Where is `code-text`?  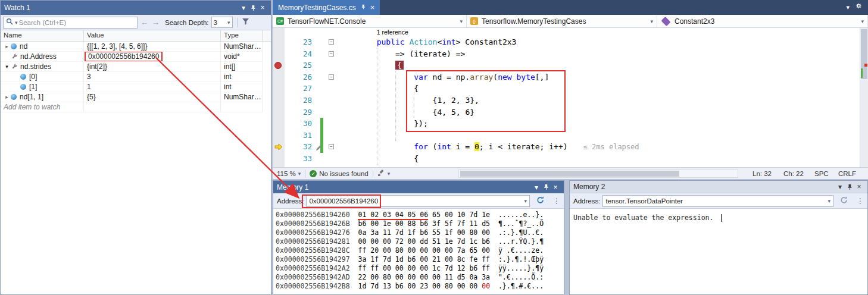
code-text is located at coordinates (602, 136).